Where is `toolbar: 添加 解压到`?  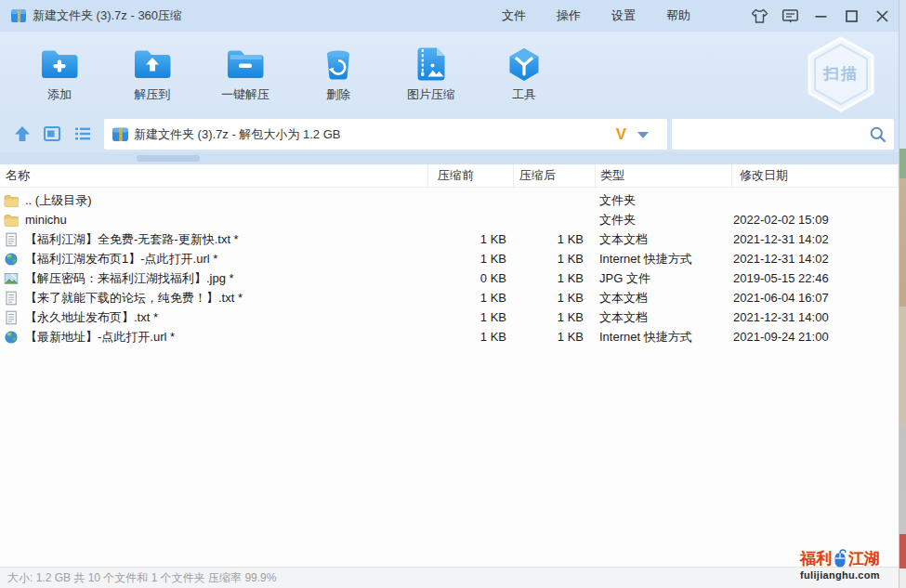 toolbar: 添加 解压到 is located at coordinates (450, 73).